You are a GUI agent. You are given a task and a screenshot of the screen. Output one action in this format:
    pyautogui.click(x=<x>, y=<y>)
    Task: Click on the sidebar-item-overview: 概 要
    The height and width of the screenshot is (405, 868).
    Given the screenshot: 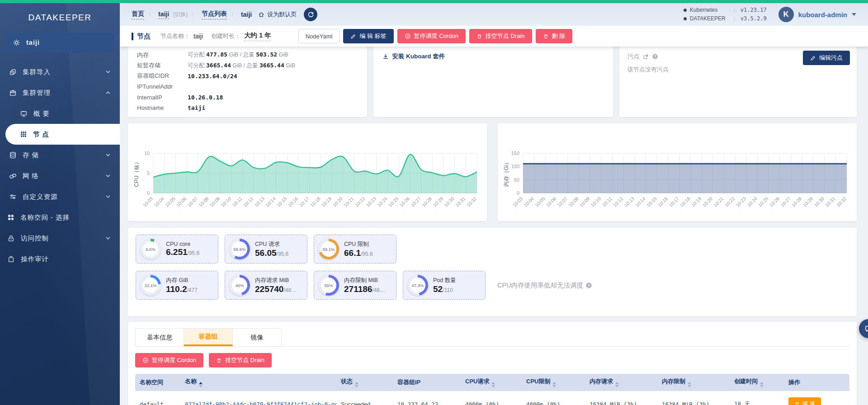 What is the action you would take?
    pyautogui.click(x=60, y=113)
    